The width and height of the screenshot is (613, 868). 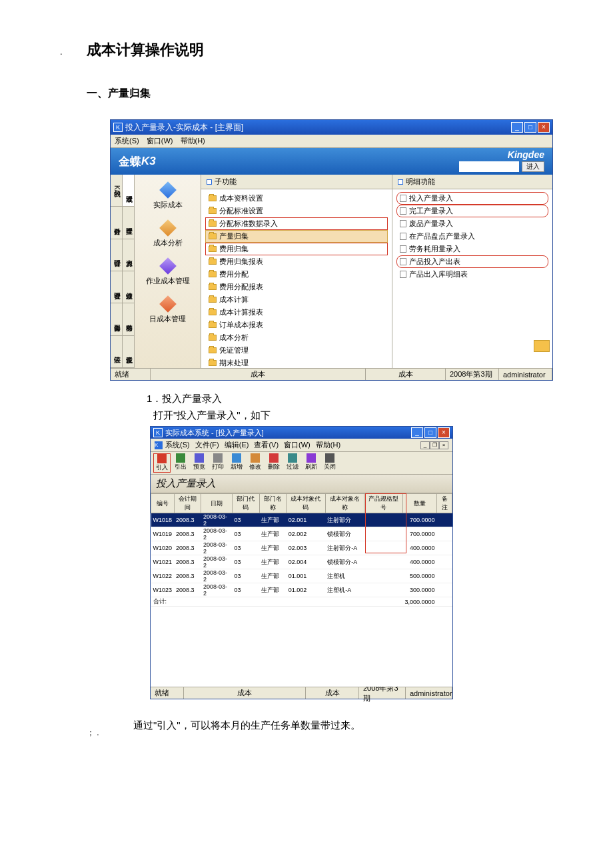 I want to click on toolbar-button-修改: 修改, so click(x=255, y=463).